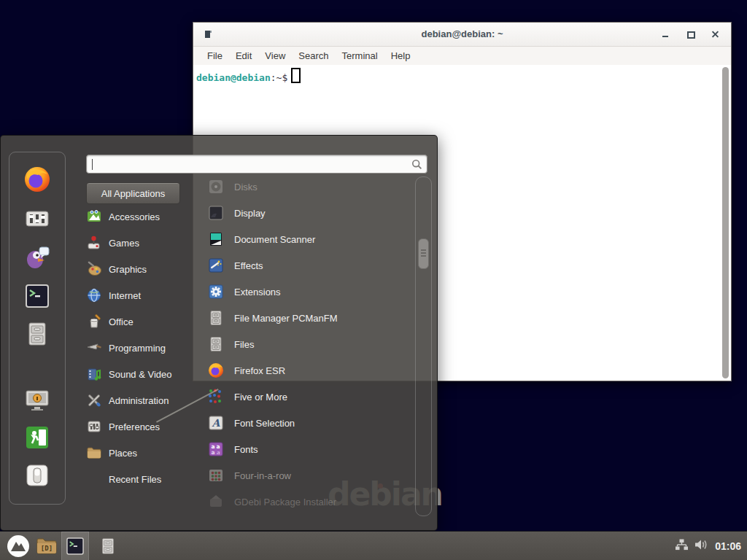  Describe the element at coordinates (141, 453) in the screenshot. I see `category-places: Places` at that location.